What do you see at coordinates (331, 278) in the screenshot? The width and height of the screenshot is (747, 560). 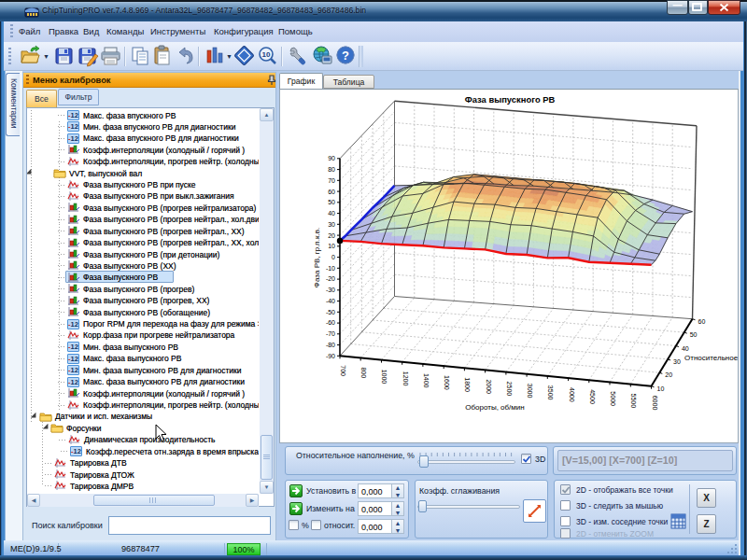 I see `svg-text: -20` at bounding box center [331, 278].